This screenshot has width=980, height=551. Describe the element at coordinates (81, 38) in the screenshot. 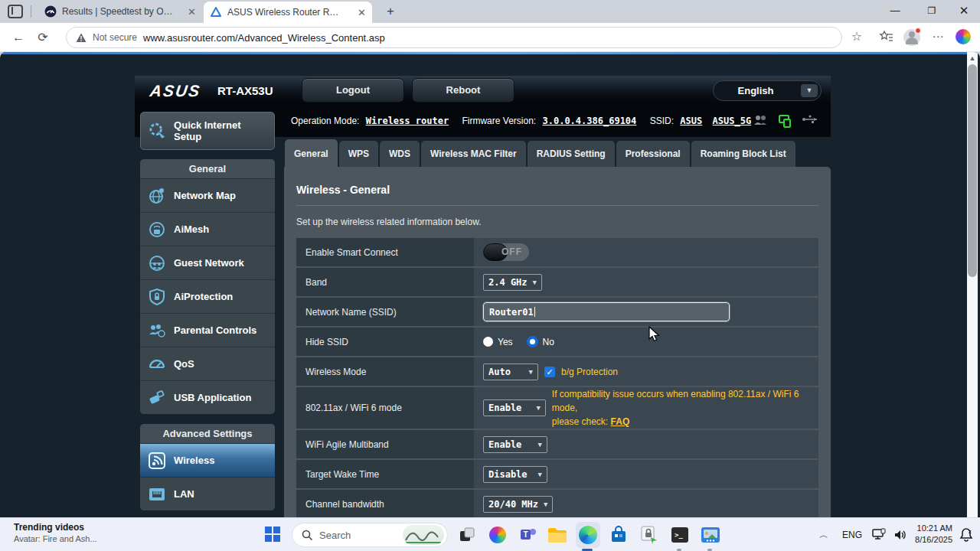

I see `not-secure-warning-icon` at that location.